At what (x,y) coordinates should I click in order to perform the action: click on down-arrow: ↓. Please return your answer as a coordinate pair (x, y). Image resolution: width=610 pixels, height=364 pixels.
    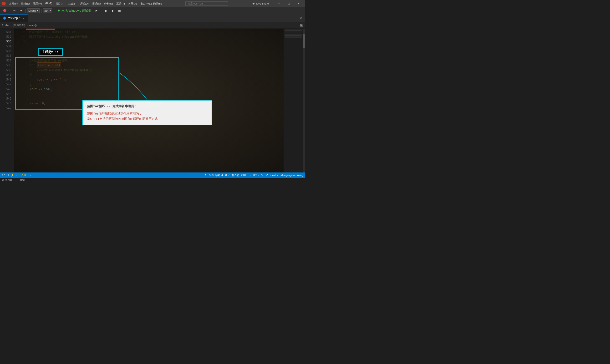
    Looking at the image, I should click on (31, 175).